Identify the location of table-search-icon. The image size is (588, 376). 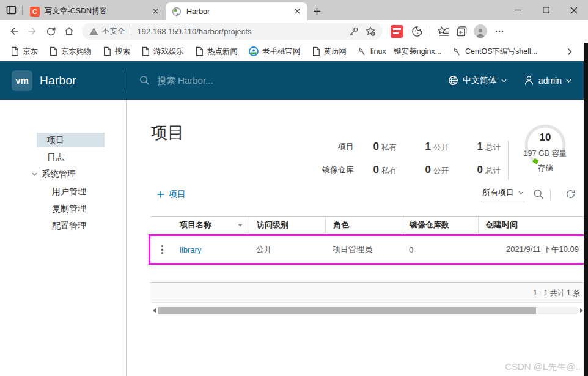
(538, 194).